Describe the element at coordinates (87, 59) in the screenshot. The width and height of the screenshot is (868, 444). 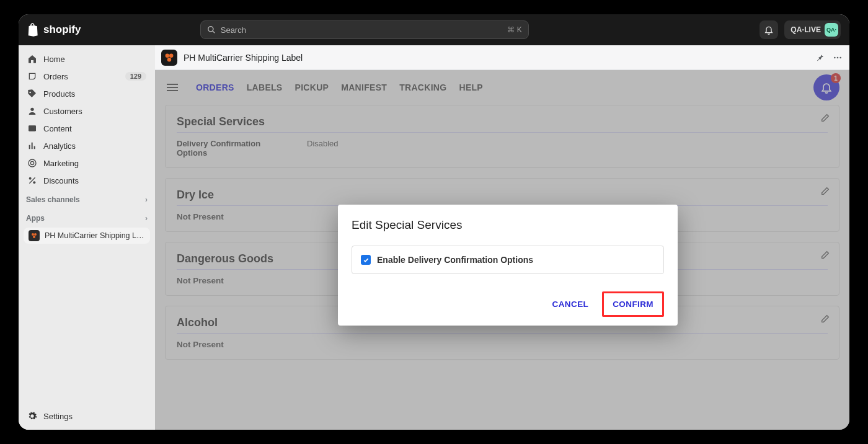
I see `sidebar-item-home: Home` at that location.